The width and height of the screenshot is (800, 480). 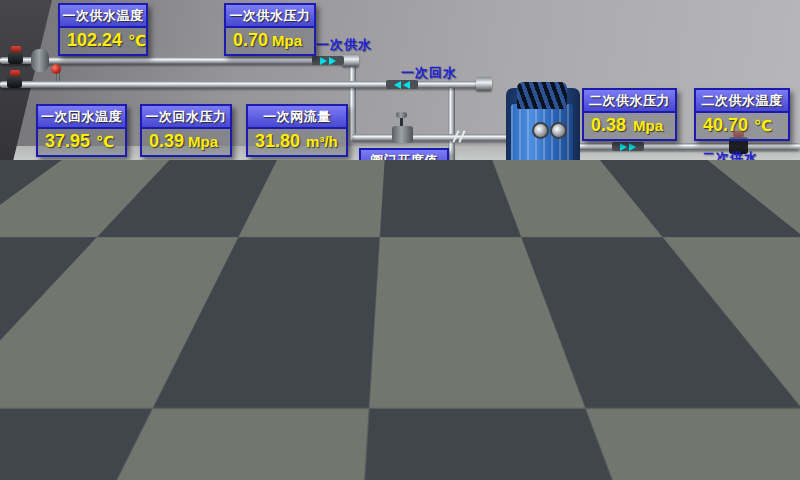 I want to click on tag-unit: Hz, so click(x=348, y=418).